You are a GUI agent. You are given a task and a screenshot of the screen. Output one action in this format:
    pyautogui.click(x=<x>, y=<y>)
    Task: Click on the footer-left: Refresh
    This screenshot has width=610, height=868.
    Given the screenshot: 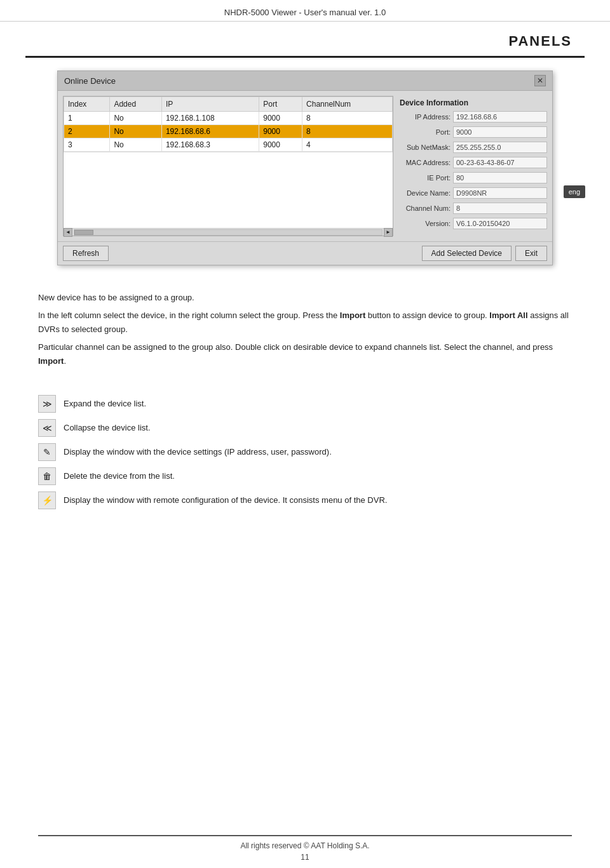 What is the action you would take?
    pyautogui.click(x=240, y=253)
    